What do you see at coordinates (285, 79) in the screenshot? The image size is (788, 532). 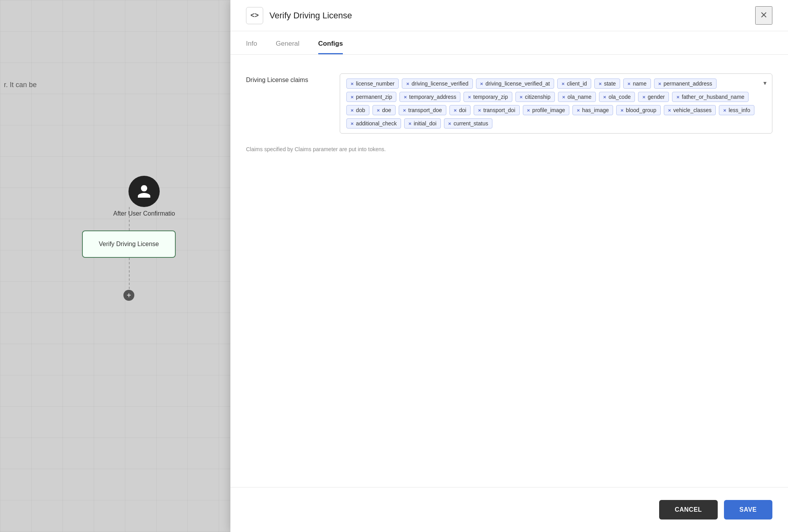 I see `config-label-claims: Driving License claims` at bounding box center [285, 79].